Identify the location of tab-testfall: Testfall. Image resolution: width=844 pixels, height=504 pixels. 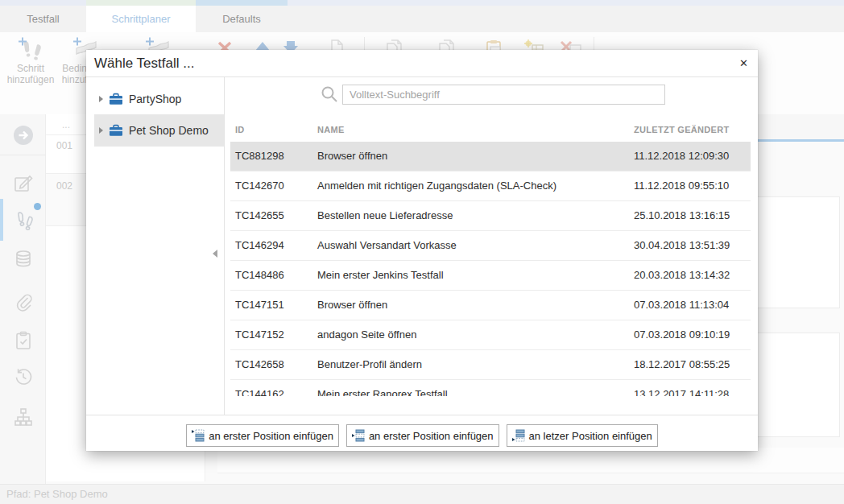
(43, 19).